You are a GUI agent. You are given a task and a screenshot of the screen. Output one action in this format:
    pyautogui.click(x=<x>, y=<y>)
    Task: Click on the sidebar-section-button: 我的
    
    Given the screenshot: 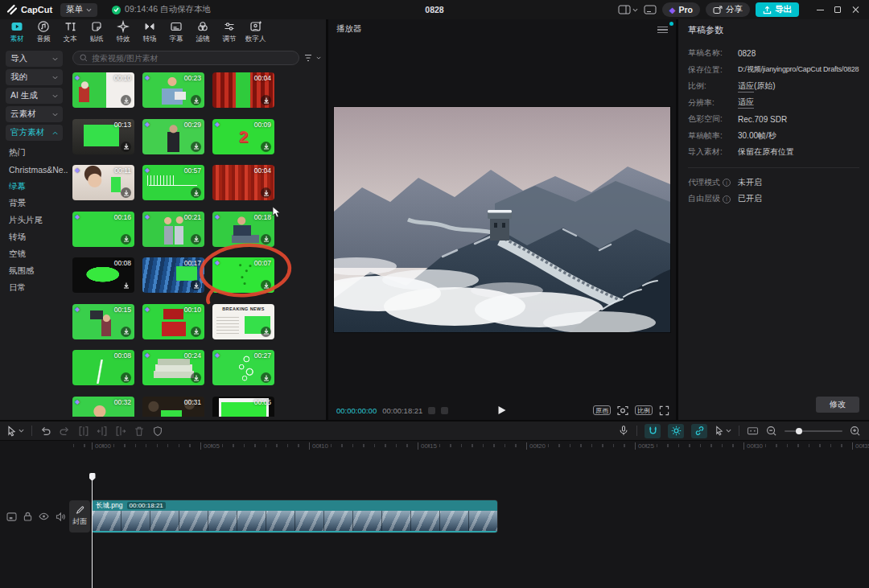 What is the action you would take?
    pyautogui.click(x=34, y=77)
    